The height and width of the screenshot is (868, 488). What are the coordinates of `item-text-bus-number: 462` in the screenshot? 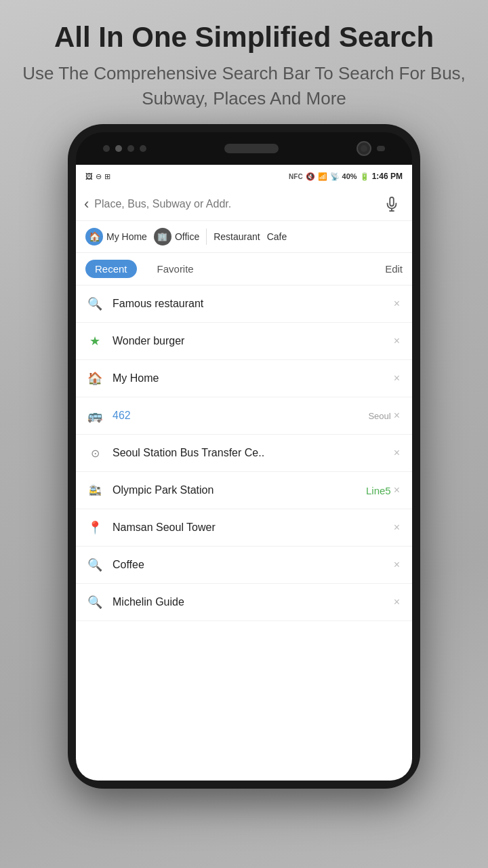 It's located at (239, 416).